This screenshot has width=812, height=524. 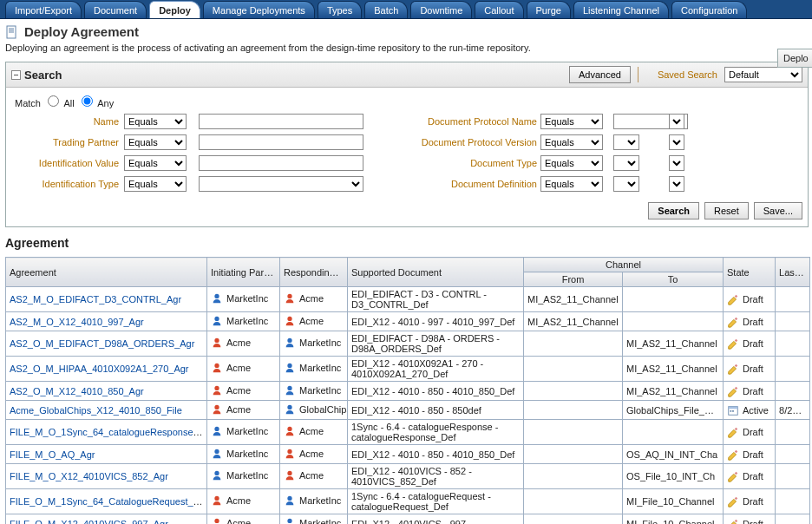 What do you see at coordinates (115, 10) in the screenshot?
I see `tab-document: Document` at bounding box center [115, 10].